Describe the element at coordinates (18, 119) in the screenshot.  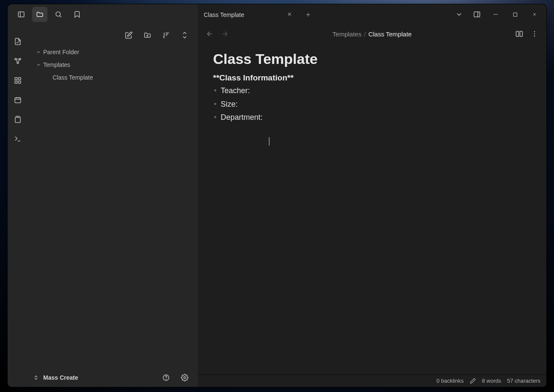
I see `templates-icon` at that location.